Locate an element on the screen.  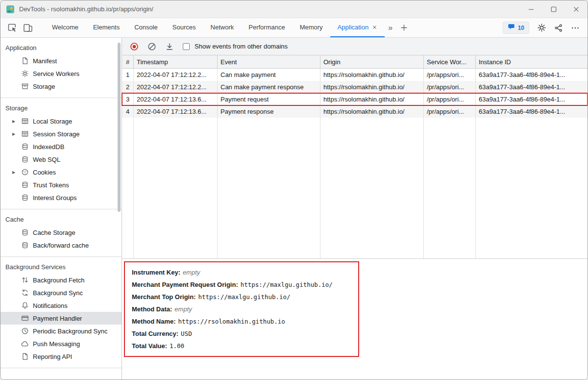
sidebar-section-background-services: Background ServicesBackground FetchBackg… is located at coordinates (61, 315).